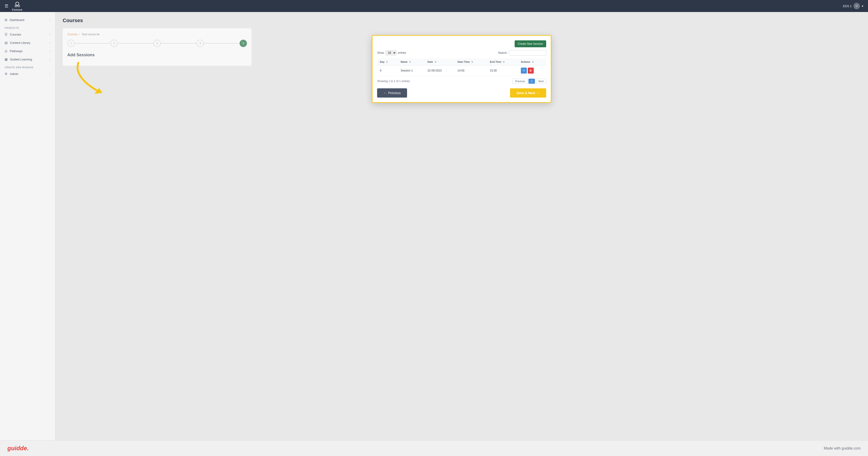 This screenshot has height=456, width=868. What do you see at coordinates (410, 62) in the screenshot?
I see `name-sort-icon: ⇅` at bounding box center [410, 62].